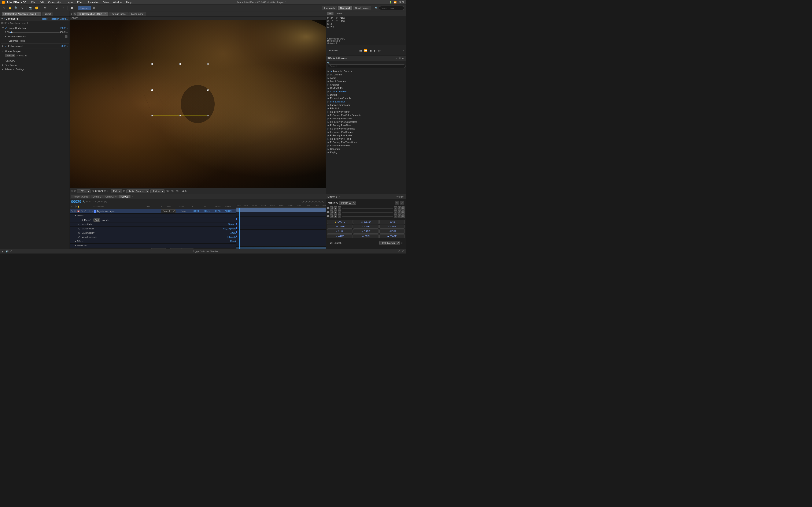 The height and width of the screenshot is (507, 812). I want to click on layer-row-2: ⬡ 👁 🔊 ⬡ ⬡ 2 C0001.MP4 Normal, so click(153, 248).